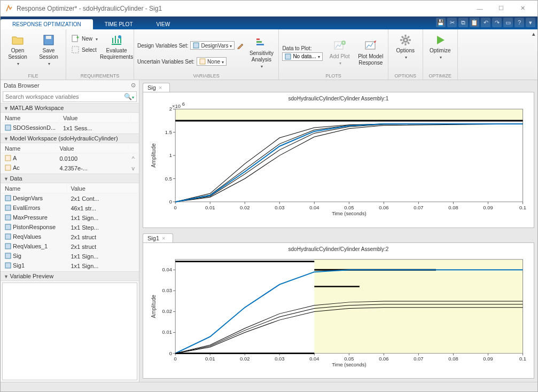 This screenshot has height=392, width=538. Describe the element at coordinates (9, 9) in the screenshot. I see `app-logo-icon` at that location.